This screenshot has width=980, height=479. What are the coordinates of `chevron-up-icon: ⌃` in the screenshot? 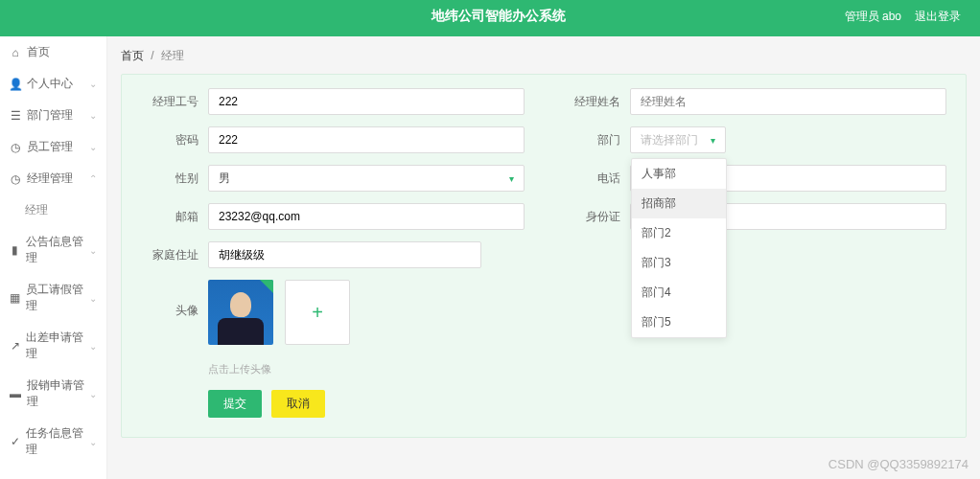 It's located at (93, 178).